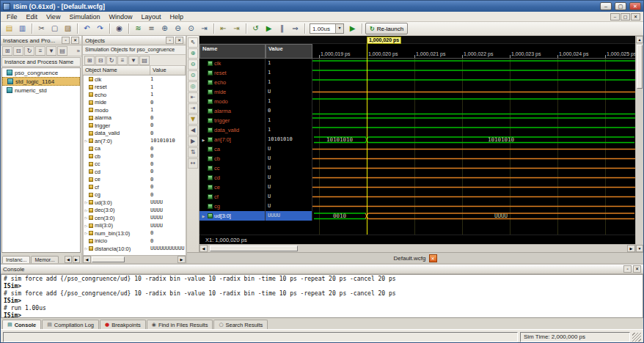 The image size is (644, 343). What do you see at coordinates (384, 40) in the screenshot?
I see `cursor-time-box: 1,000,020 ps` at bounding box center [384, 40].